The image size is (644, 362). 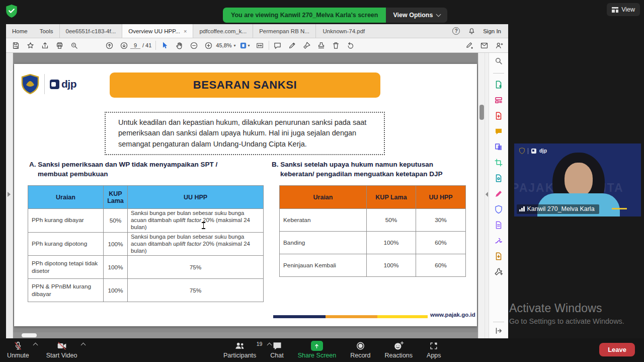 What do you see at coordinates (278, 45) in the screenshot?
I see `comment-icon` at bounding box center [278, 45].